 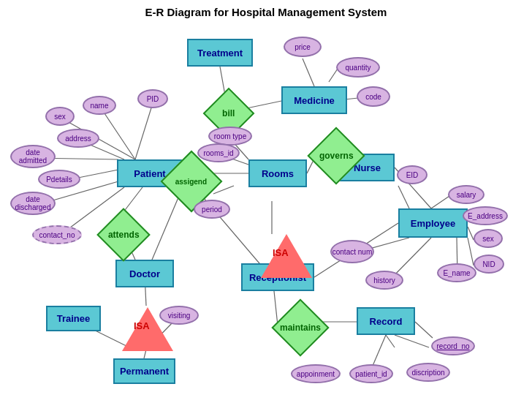 I want to click on attr-record-no: record_no, so click(x=453, y=346).